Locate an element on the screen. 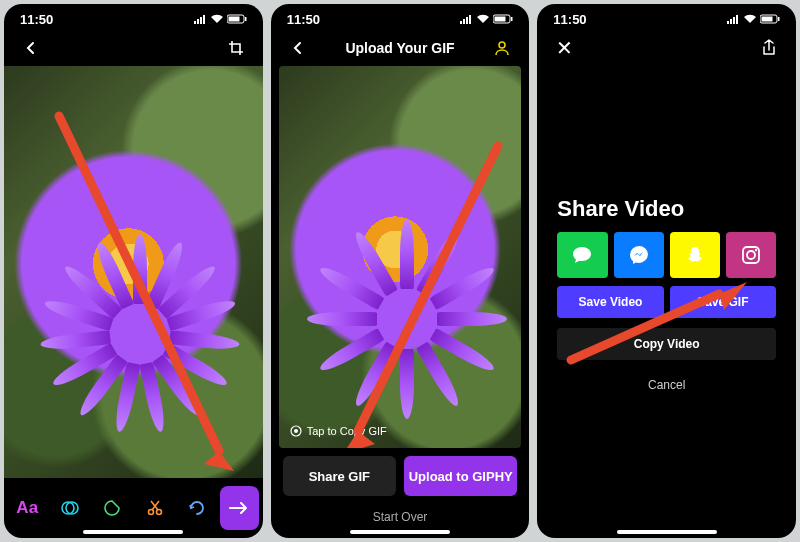  tap-copy-label: Tap to Copy GIF is located at coordinates (347, 431).